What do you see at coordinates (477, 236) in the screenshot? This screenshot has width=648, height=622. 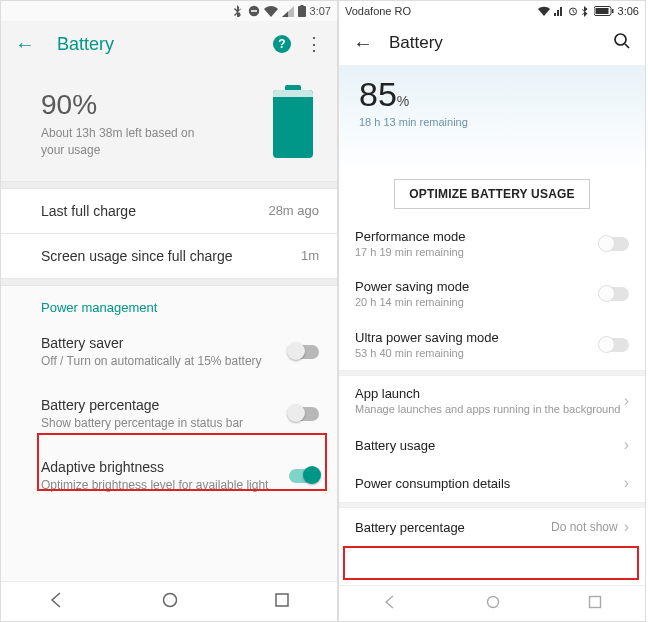 I see `row-label: Performance mode` at bounding box center [477, 236].